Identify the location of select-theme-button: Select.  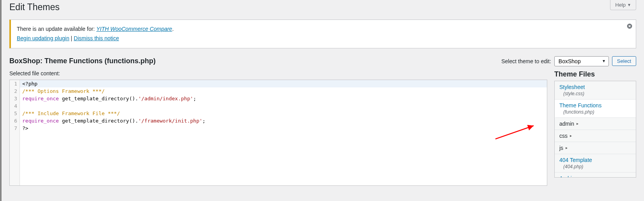
(624, 61).